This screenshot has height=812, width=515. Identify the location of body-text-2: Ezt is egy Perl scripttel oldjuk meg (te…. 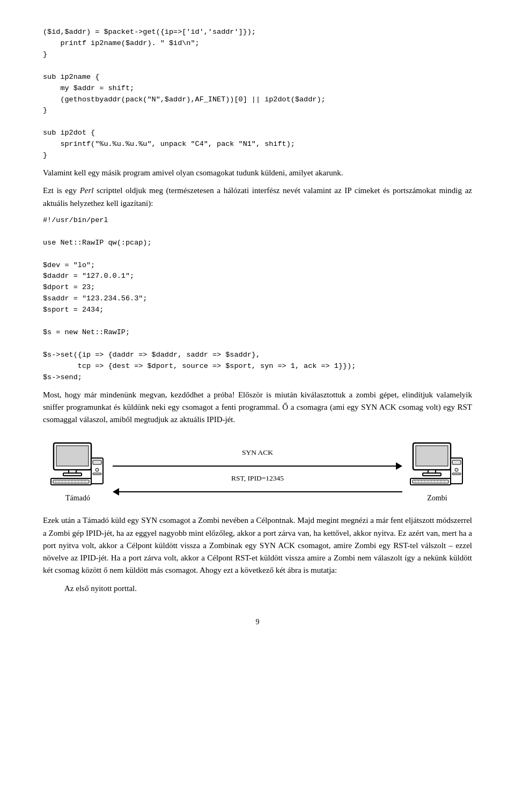
(258, 197).